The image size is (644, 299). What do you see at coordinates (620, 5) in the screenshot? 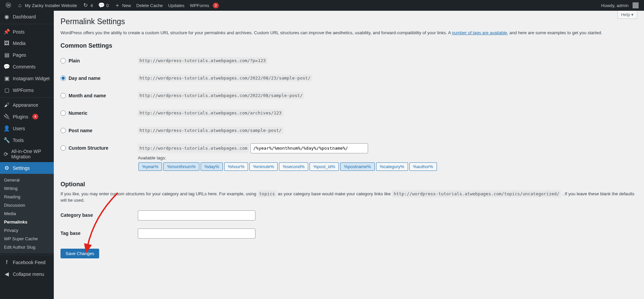
I see `howdy-link: Howdy, admin` at bounding box center [620, 5].